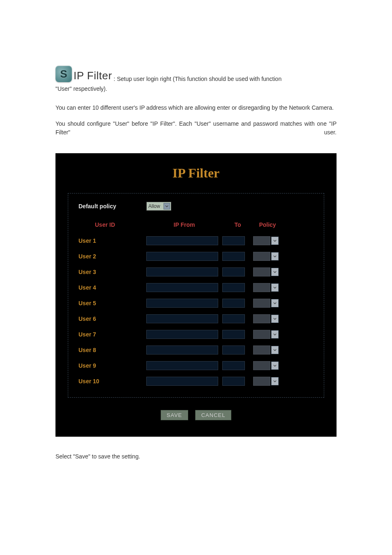 This screenshot has height=555, width=392. Describe the element at coordinates (196, 319) in the screenshot. I see `table-row: User 6` at that location.